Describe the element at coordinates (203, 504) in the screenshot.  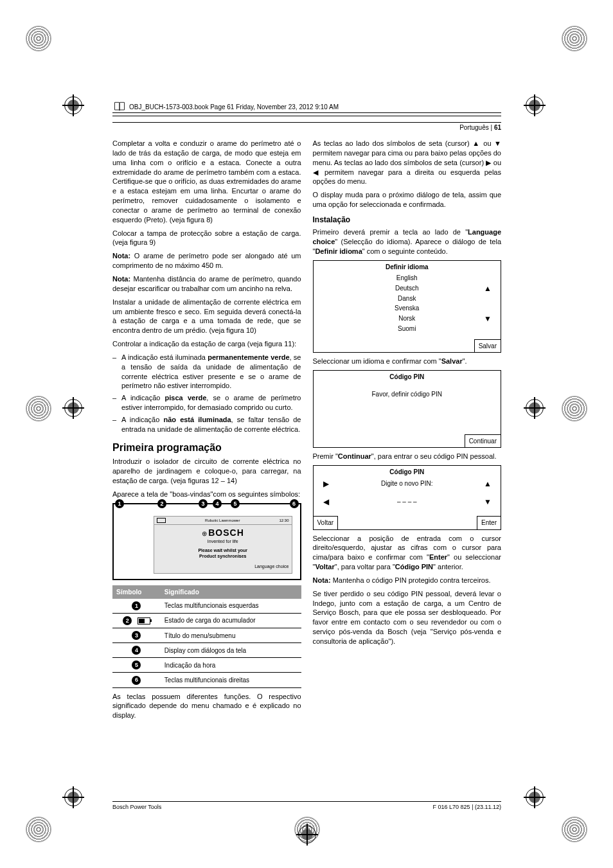
I see `callout-3-icon: 3` at that location.